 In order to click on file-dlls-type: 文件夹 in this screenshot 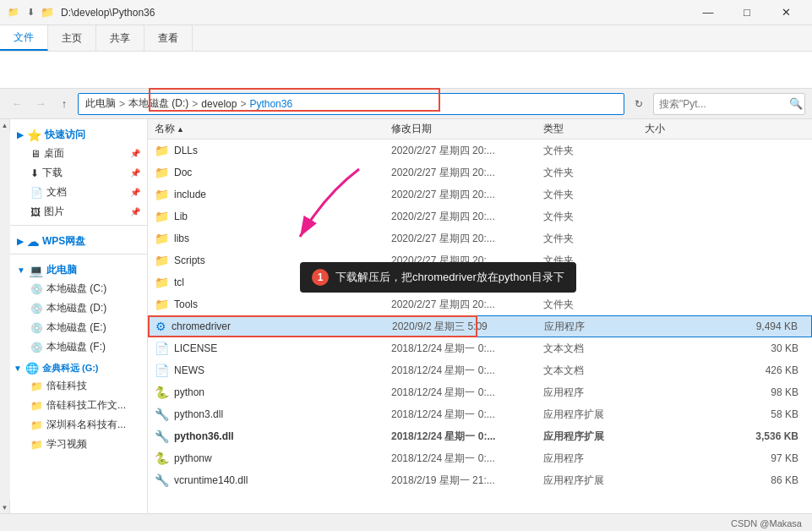, I will do `click(594, 151)`.